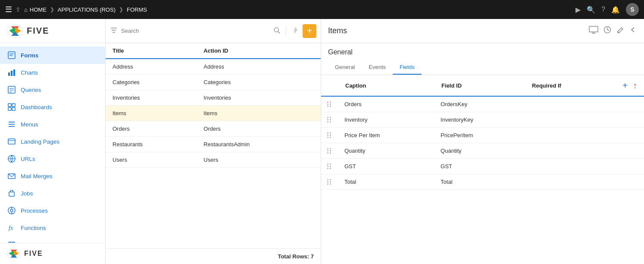 This screenshot has width=644, height=264. I want to click on col-add: + ↑, so click(628, 85).